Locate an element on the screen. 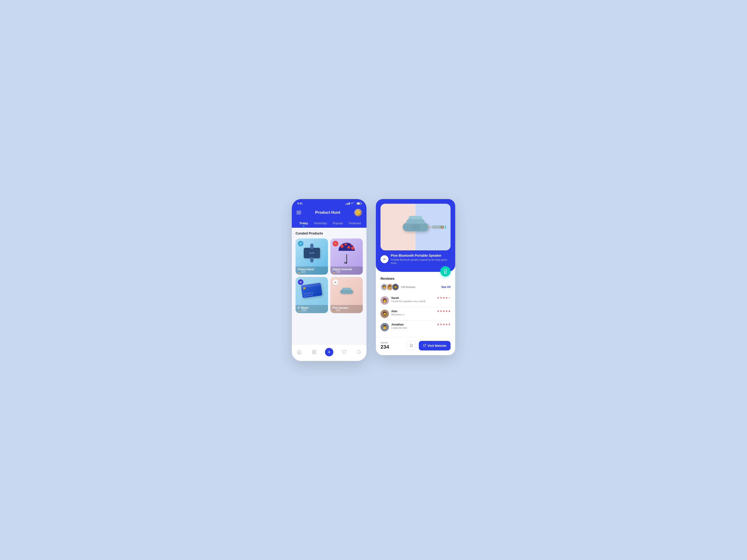  bookmark-button is located at coordinates (411, 346).